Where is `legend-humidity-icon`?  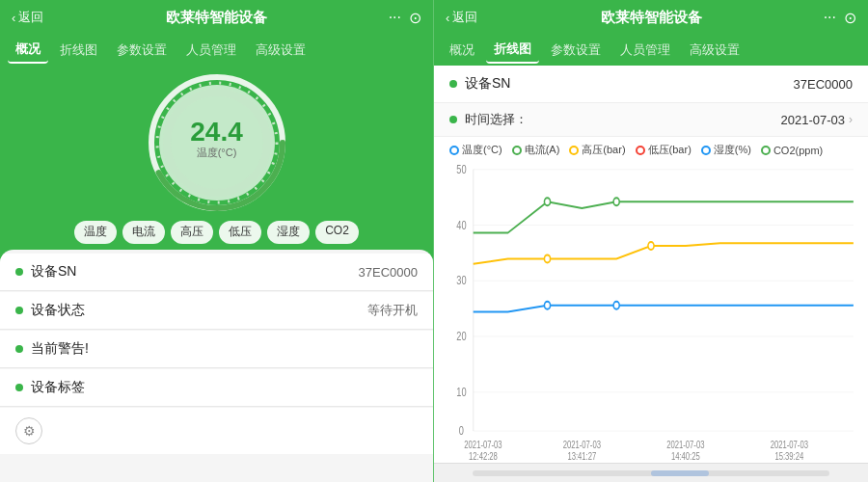
legend-humidity-icon is located at coordinates (706, 150).